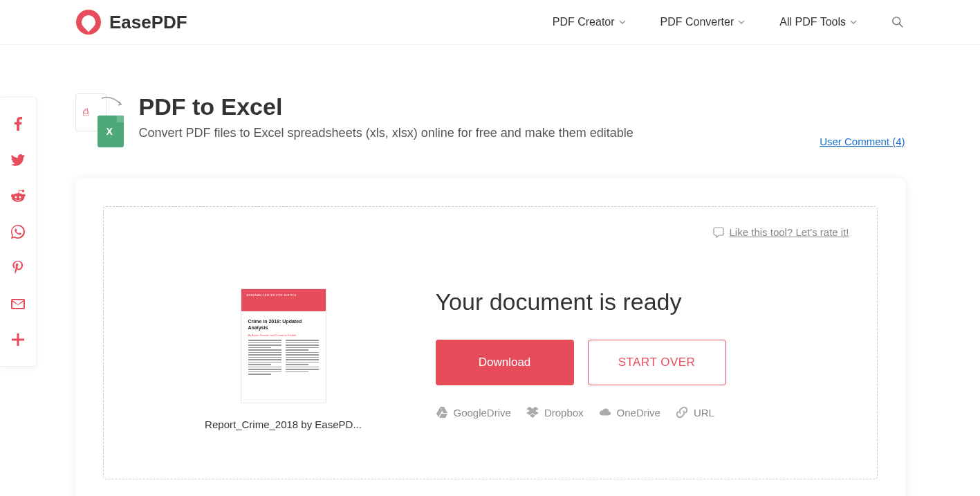  I want to click on page-title: PDF to Excel, so click(386, 107).